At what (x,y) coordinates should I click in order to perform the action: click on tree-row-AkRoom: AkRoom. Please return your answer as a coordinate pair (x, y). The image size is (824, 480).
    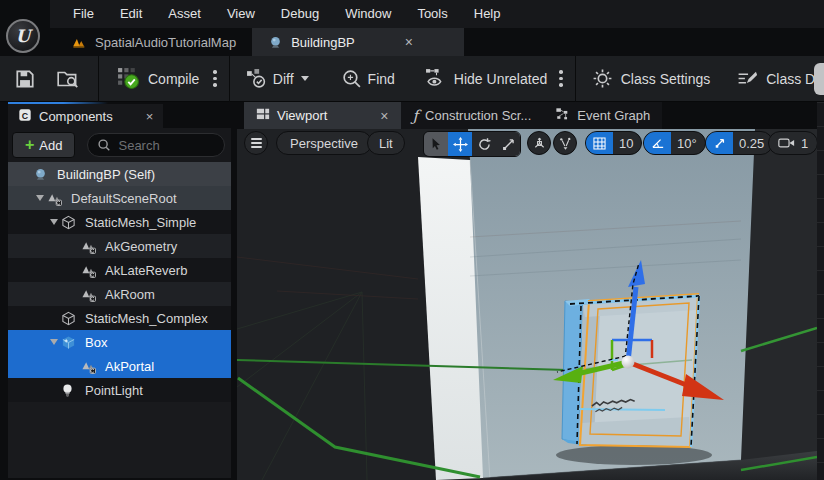
    Looking at the image, I should click on (120, 294).